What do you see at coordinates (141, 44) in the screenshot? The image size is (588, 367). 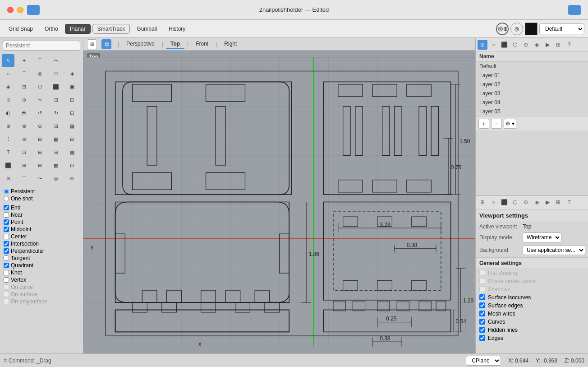 I see `tab-perspective: Perspective` at bounding box center [141, 44].